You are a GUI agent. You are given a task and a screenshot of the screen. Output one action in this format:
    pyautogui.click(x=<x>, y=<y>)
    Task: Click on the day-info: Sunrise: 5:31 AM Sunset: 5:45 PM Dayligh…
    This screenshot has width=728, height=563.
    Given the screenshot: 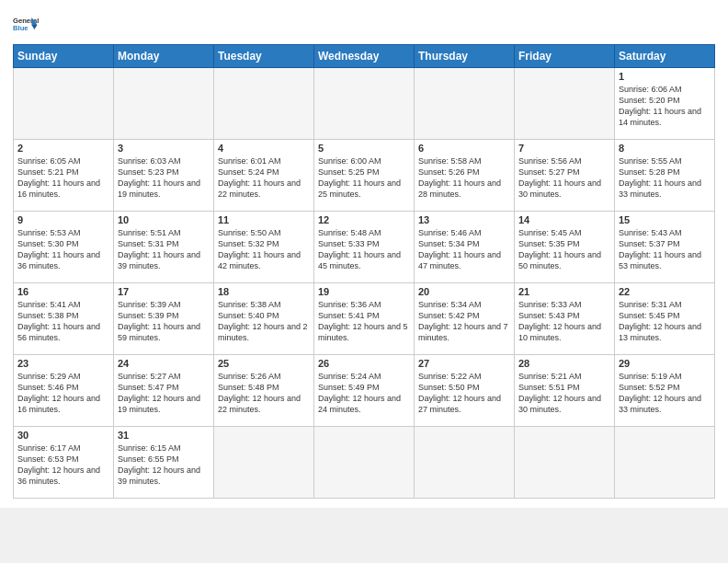 What is the action you would take?
    pyautogui.click(x=665, y=322)
    